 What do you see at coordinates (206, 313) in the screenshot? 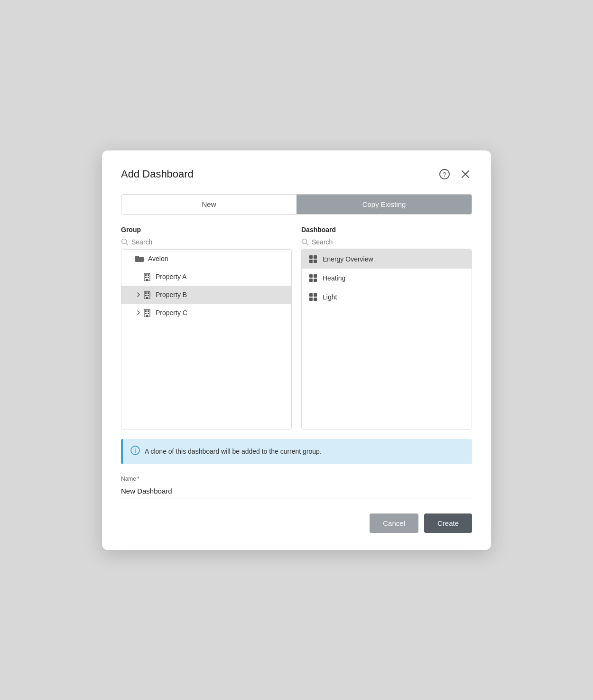
I see `tree-item-property-c: Property C` at bounding box center [206, 313].